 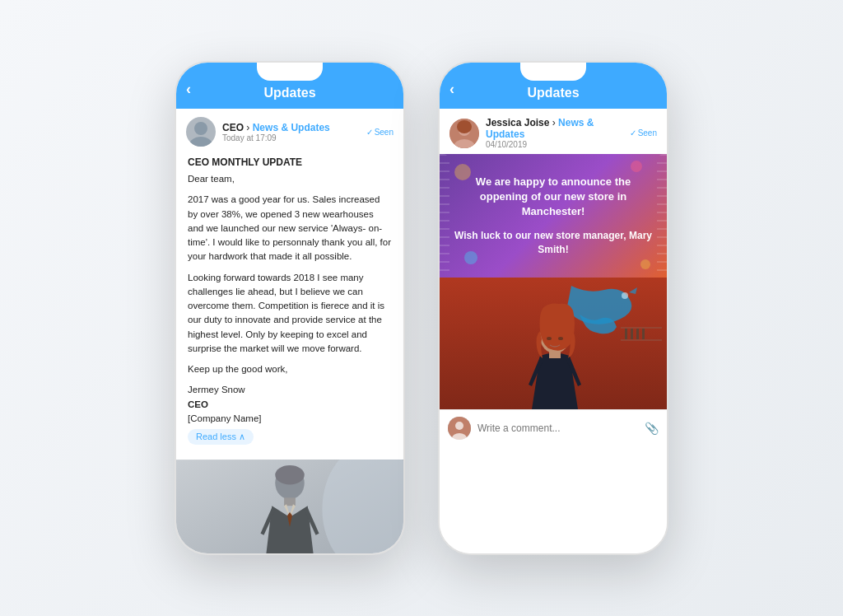 I want to click on attach-icon-right: 📎, so click(x=652, y=428).